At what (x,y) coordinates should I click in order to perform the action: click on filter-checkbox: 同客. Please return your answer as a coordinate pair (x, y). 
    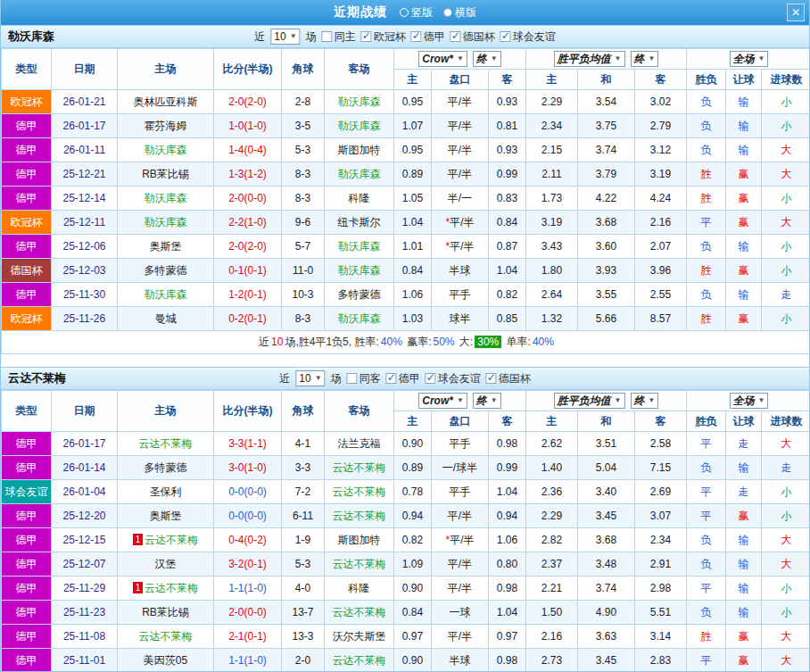
    Looking at the image, I should click on (364, 378).